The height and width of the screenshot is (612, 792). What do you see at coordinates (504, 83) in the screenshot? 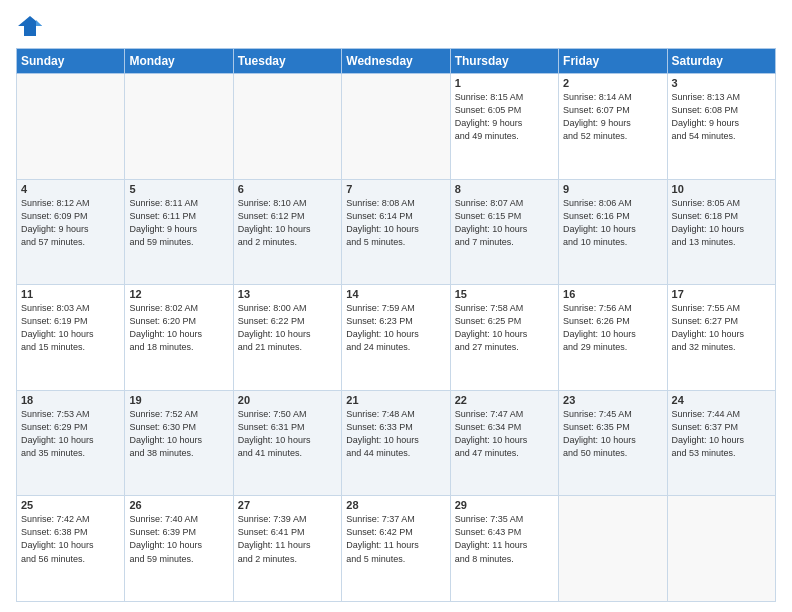
I see `day-number: 1` at bounding box center [504, 83].